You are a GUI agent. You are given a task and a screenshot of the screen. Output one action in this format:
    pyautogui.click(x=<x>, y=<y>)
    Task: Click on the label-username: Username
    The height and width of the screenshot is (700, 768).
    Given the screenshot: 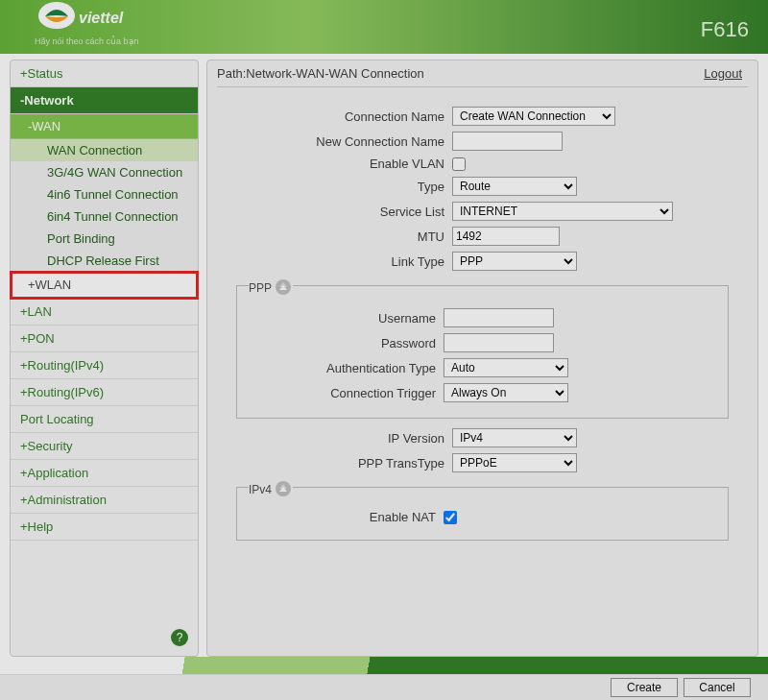 What is the action you would take?
    pyautogui.click(x=346, y=319)
    